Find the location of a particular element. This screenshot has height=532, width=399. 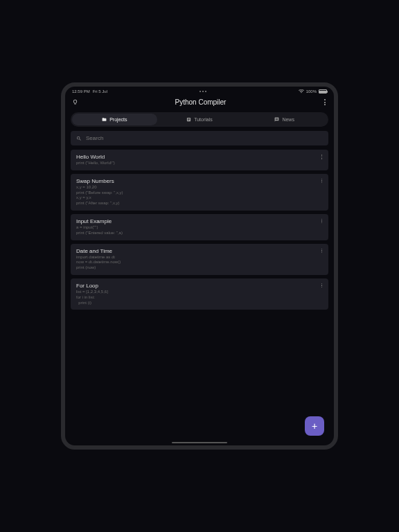

project-title: Date and Time is located at coordinates (200, 251).